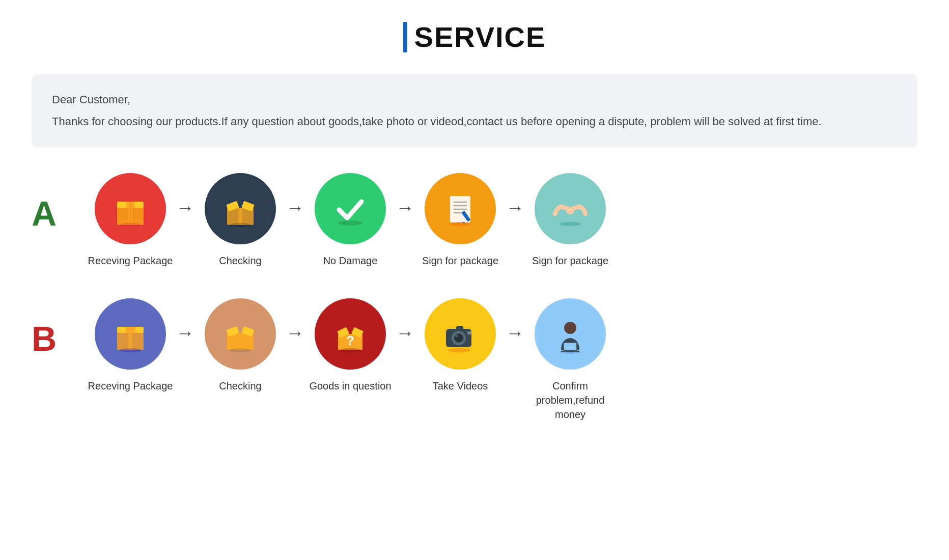 The height and width of the screenshot is (560, 949). I want to click on step-b1-label: Receving Package, so click(130, 386).